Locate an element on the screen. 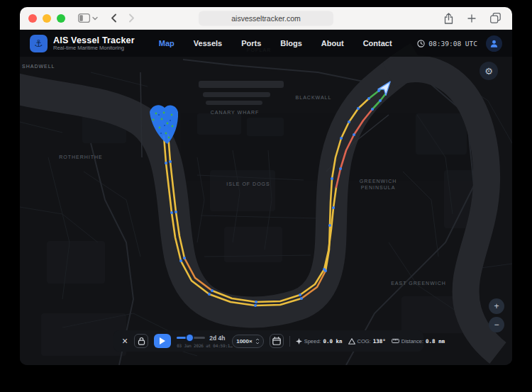 This screenshot has width=532, height=392. distance-label: Distance: is located at coordinates (413, 342).